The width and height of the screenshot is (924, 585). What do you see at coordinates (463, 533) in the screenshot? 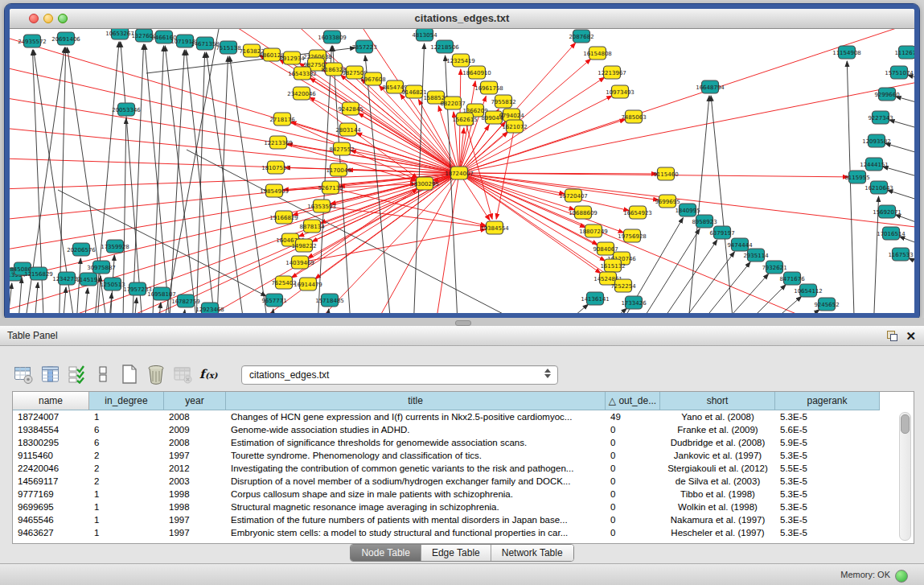
I see `table-row: 946362711997Embryonic stem cells: a mode…` at bounding box center [463, 533].